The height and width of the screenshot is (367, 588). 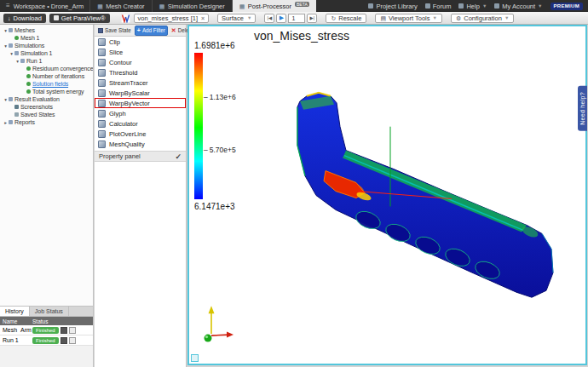 I want to click on tree-item: Number of iterations, so click(x=46, y=77).